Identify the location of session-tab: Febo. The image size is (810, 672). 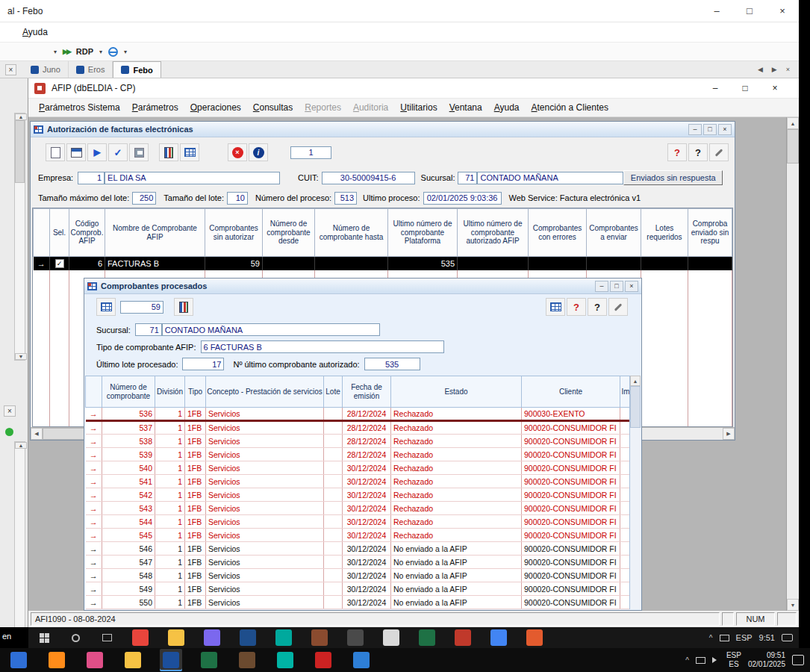
(137, 69).